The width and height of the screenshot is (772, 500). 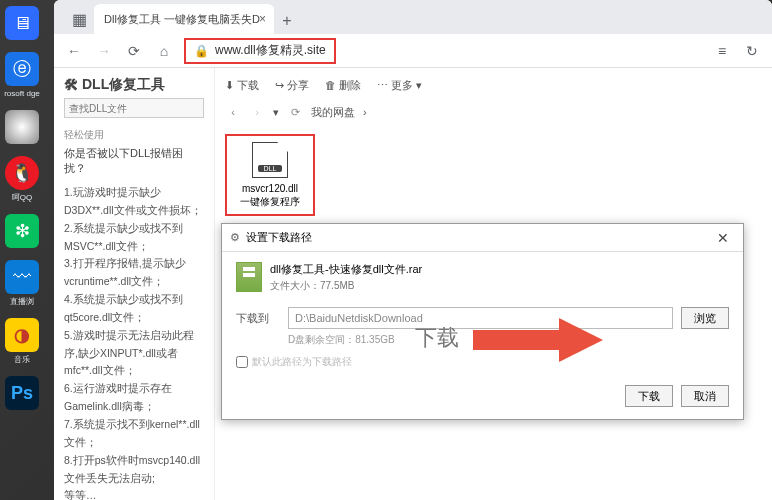 What do you see at coordinates (346, 270) in the screenshot?
I see `dialog-file-name: dll修复工具-快速修复dll文件.rar` at bounding box center [346, 270].